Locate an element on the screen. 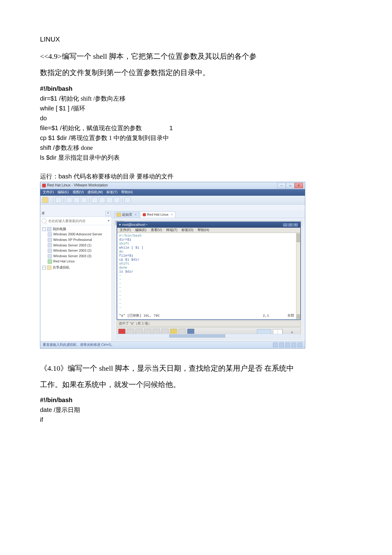 This screenshot has width=392, height=555. term-menu-terminal: 终端(T) is located at coordinates (172, 230).